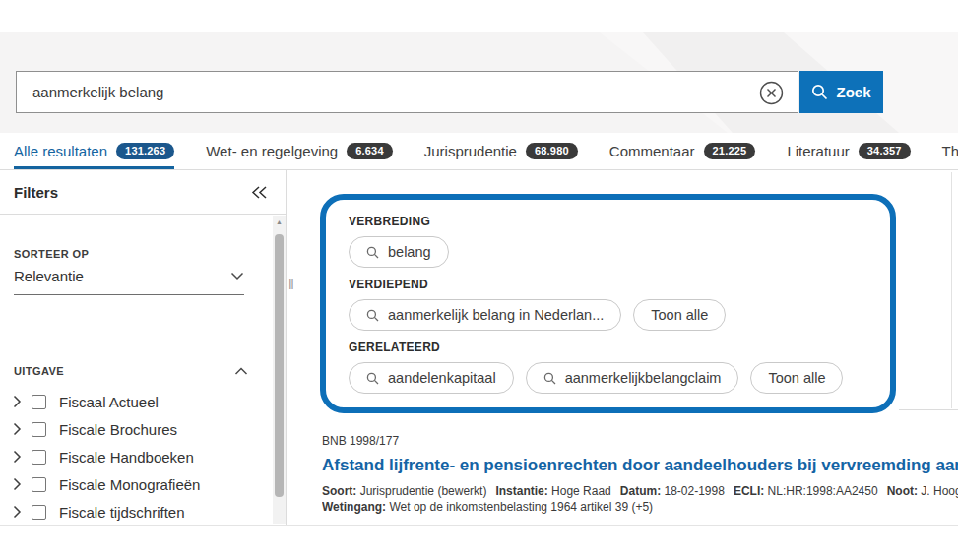  I want to click on content-scrollbar-track, so click(951, 290).